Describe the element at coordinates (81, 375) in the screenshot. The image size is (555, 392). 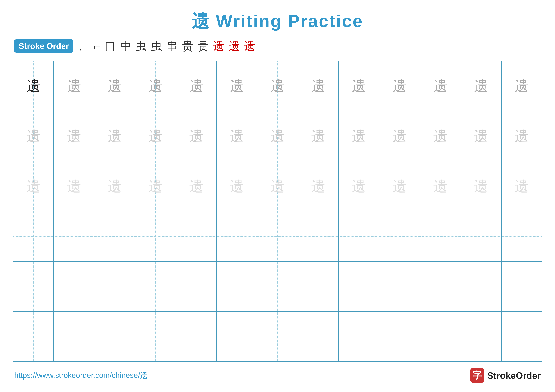
I see `footer-url: https://www.strokeorder.com/chinese/遗` at that location.